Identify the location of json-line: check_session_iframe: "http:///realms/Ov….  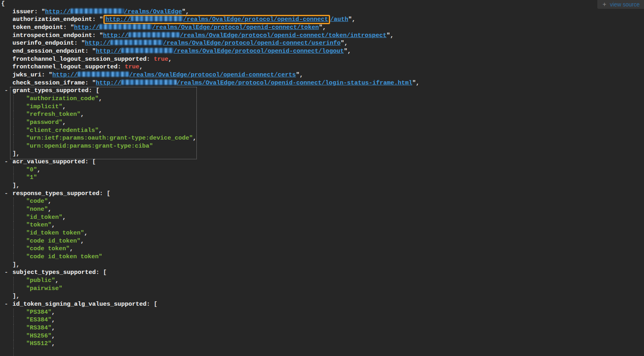
(322, 83).